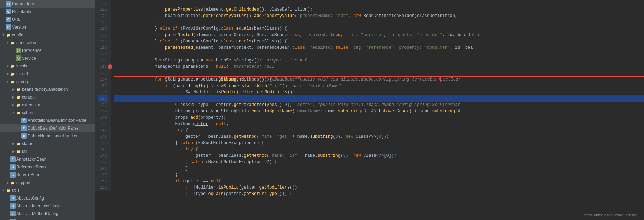 This screenshot has height=220, width=644. What do you see at coordinates (47, 190) in the screenshot?
I see `sidebar-item-utils: ▼ 📁 utils` at bounding box center [47, 190].